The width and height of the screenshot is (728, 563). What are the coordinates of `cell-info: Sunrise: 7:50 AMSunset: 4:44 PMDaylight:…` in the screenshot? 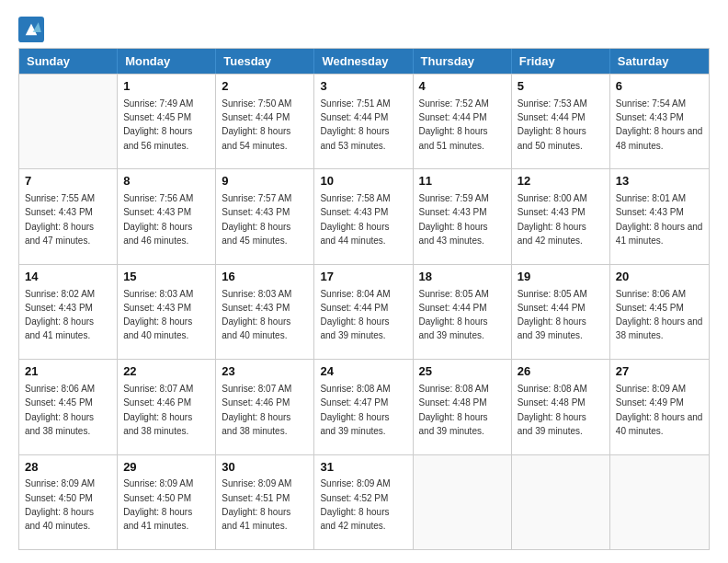 It's located at (256, 125).